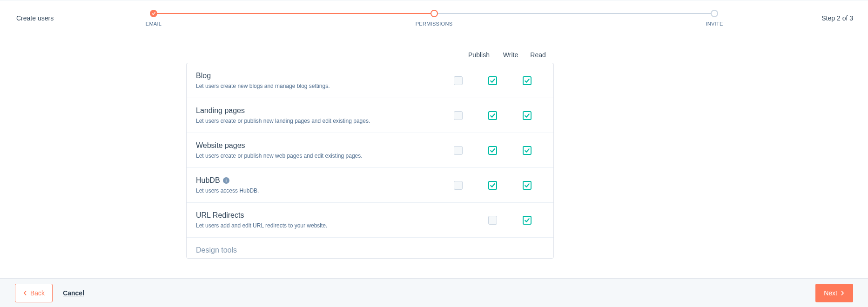 Image resolution: width=868 pixels, height=307 pixels. Describe the element at coordinates (479, 55) in the screenshot. I see `column-header-publish: Publish` at that location.